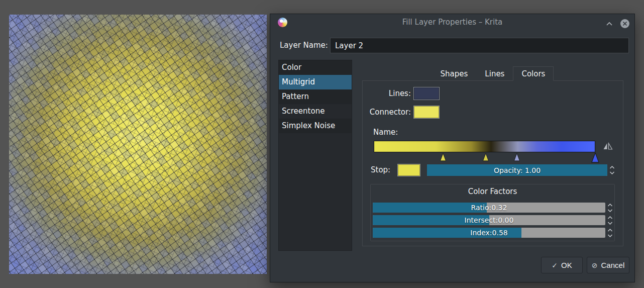 Image resolution: width=644 pixels, height=288 pixels. I want to click on opacity-slider: Opacity: 1.00, so click(517, 170).